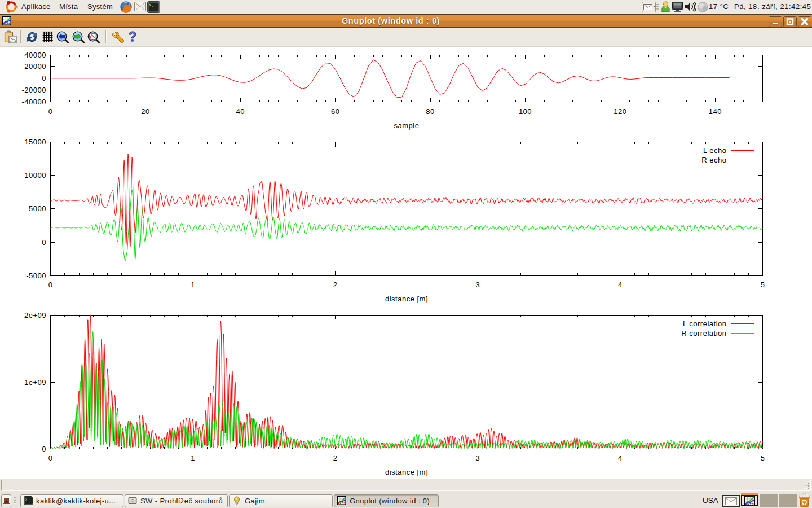  I want to click on svg-text: 140, so click(715, 112).